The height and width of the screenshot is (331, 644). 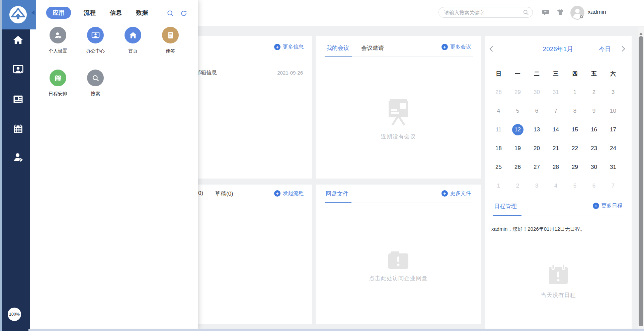 What do you see at coordinates (517, 148) in the screenshot?
I see `calendar-day: 19` at bounding box center [517, 148].